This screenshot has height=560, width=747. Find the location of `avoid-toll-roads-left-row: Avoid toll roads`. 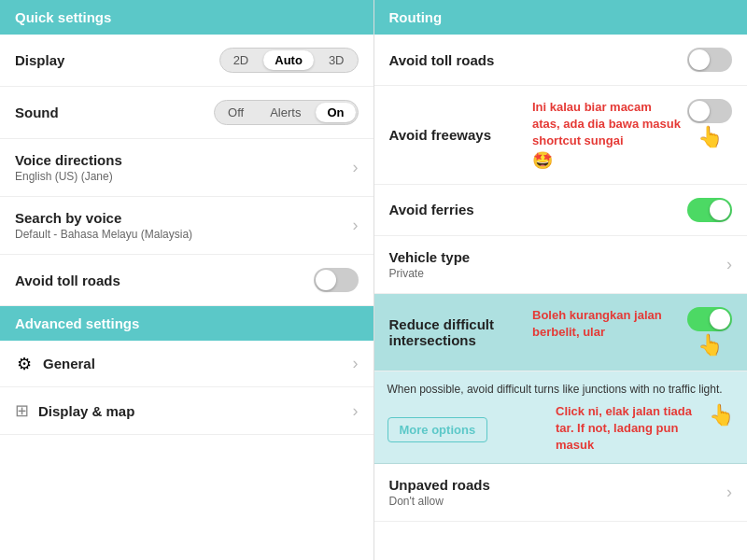

avoid-toll-roads-left-row: Avoid toll roads is located at coordinates (187, 280).